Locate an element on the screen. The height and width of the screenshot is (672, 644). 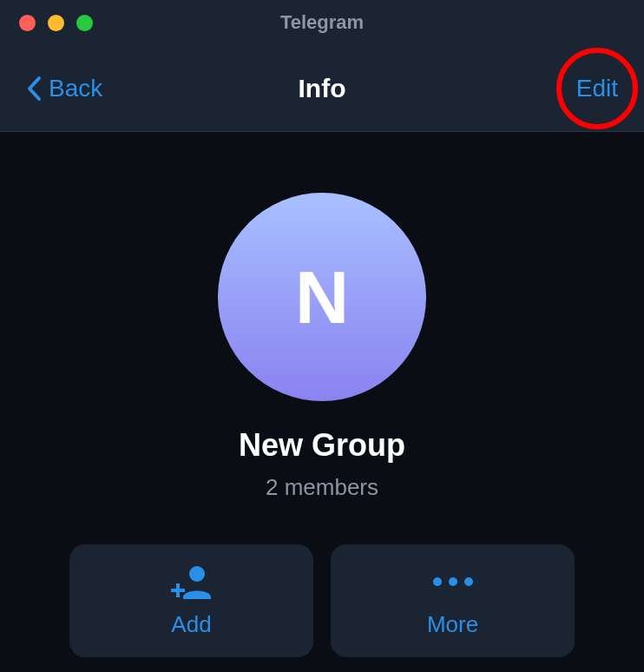
group-avatar: N is located at coordinates (322, 297).